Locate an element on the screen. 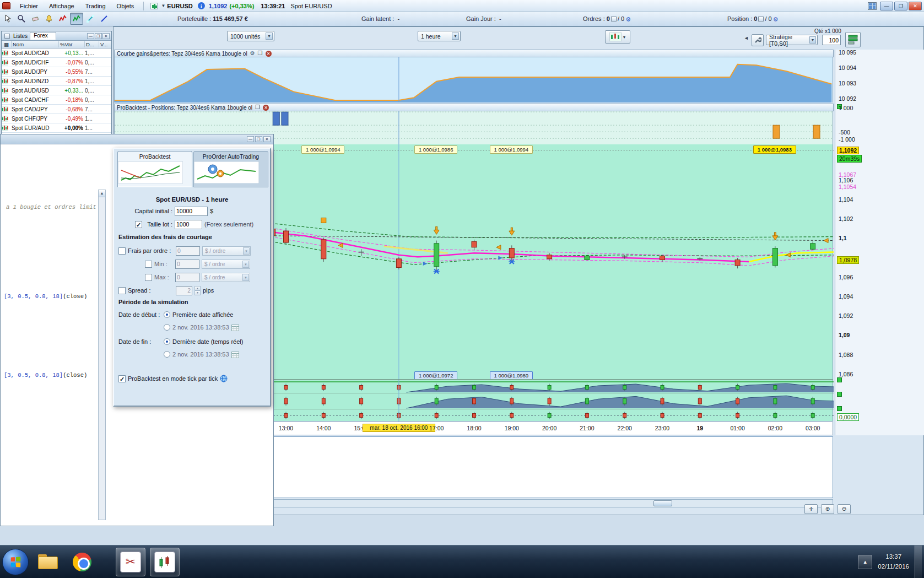  zoom-out-button: ⊖ is located at coordinates (844, 509).